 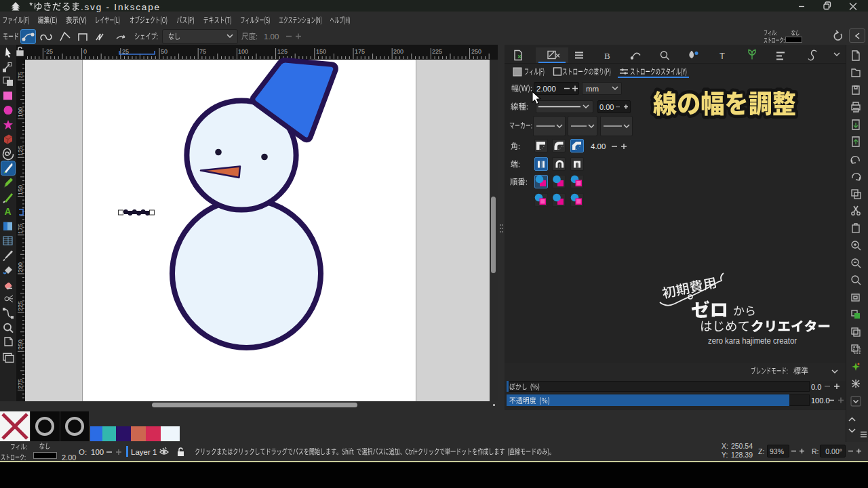 I want to click on svg-text: A, so click(x=8, y=211).